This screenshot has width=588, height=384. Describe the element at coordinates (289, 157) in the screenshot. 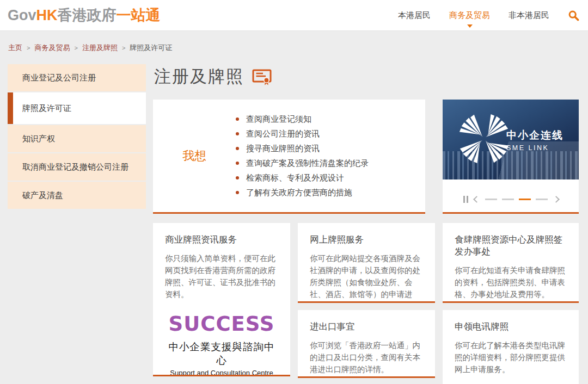

I see `i-want-card: 我想 查阅商业登记须知 查阅公司注册的资讯 搜寻商业牌照的资讯 查询破产案及强制…` at that location.